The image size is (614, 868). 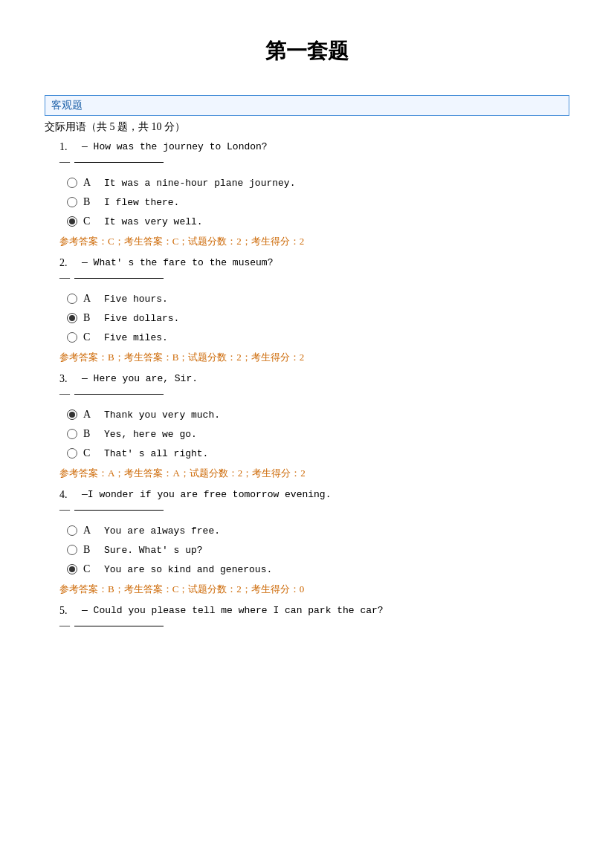 What do you see at coordinates (307, 51) in the screenshot?
I see `page-title: 第一套题` at bounding box center [307, 51].